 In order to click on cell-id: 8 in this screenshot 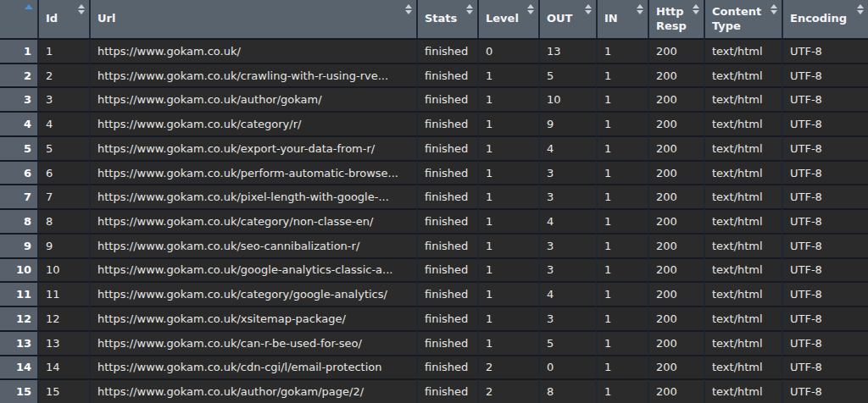, I will do `click(63, 220)`.